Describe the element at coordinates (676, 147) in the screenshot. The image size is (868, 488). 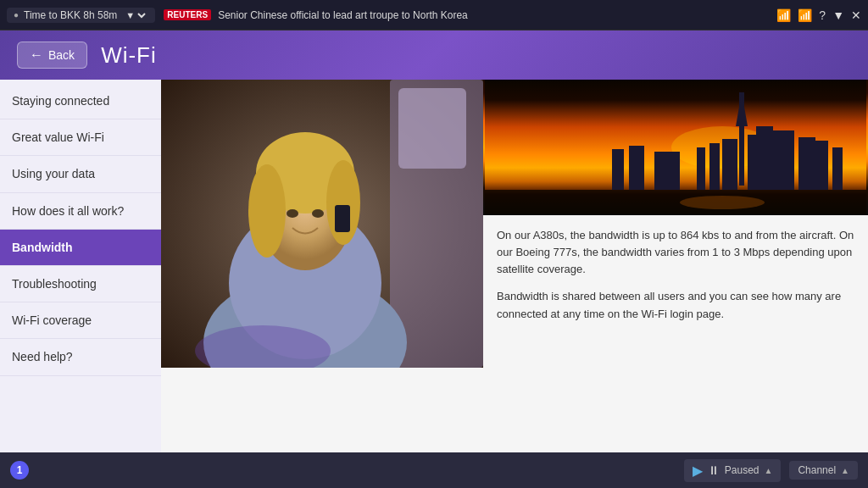
I see `skyline-svg` at that location.